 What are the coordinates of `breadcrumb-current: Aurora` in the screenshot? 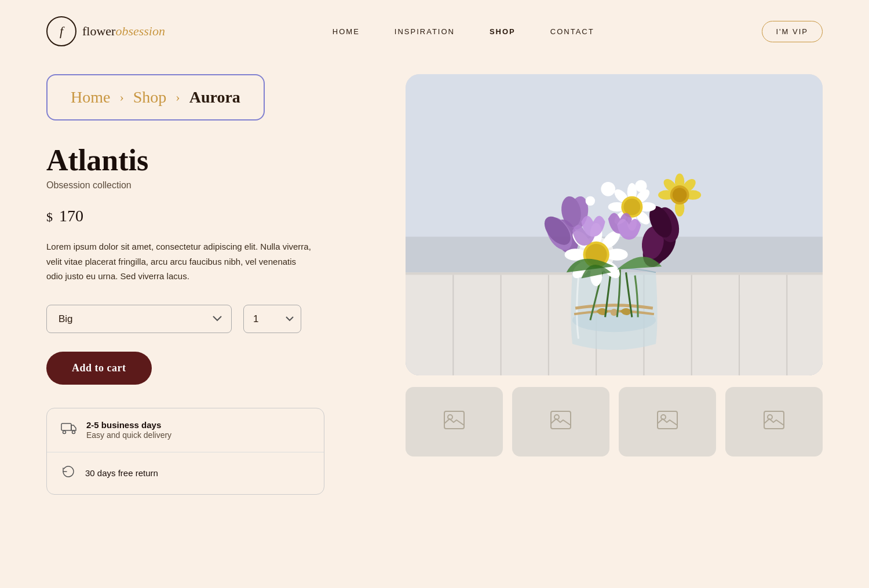 It's located at (215, 97).